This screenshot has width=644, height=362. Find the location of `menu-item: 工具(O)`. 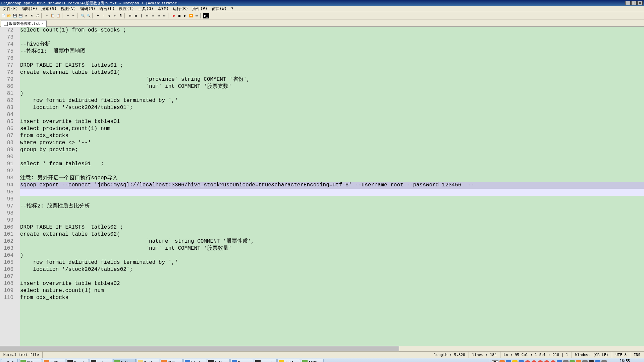

menu-item: 工具(O) is located at coordinates (146, 9).